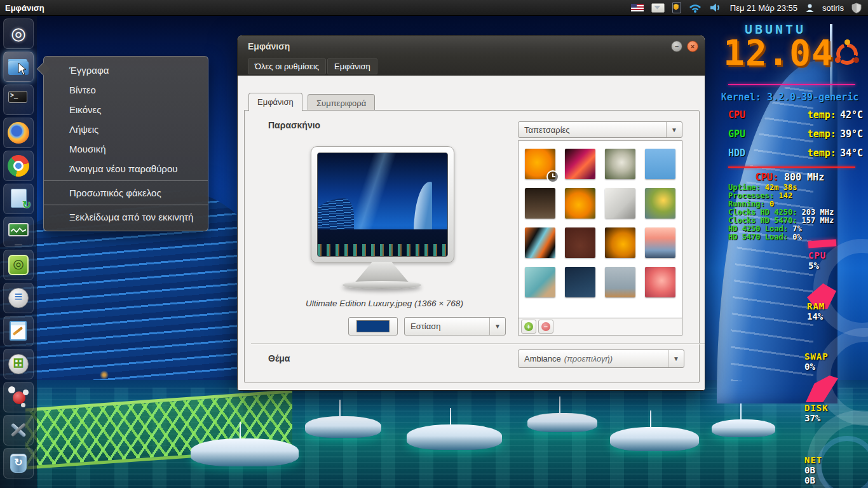 This screenshot has width=868, height=488. I want to click on wallpapers-dropdown: Ταπετσαρίες ▼, so click(600, 130).